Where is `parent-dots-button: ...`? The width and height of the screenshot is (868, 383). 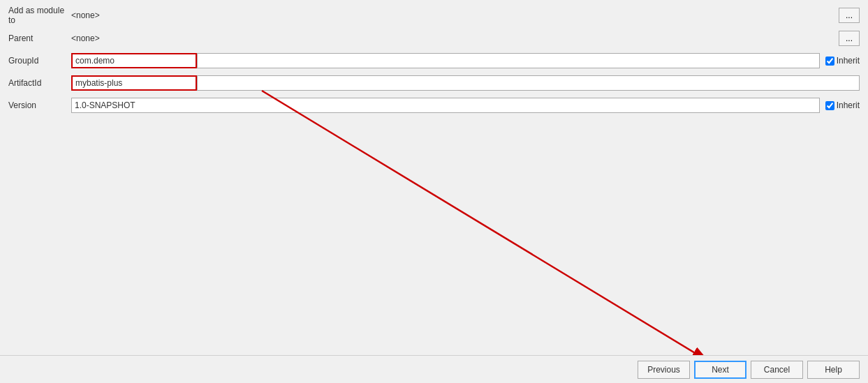 parent-dots-button: ... is located at coordinates (849, 38).